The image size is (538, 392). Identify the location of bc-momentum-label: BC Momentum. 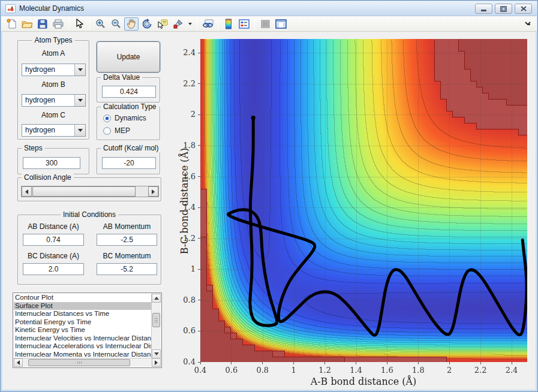
(127, 256).